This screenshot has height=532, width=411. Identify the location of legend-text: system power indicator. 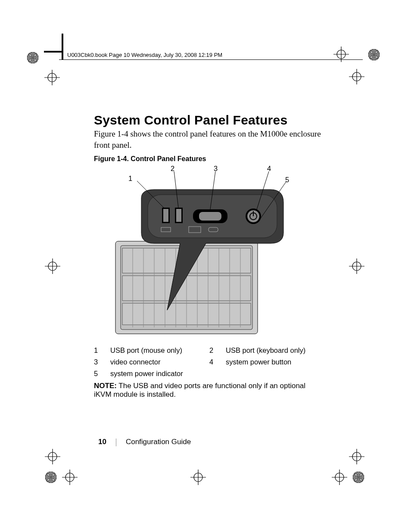
(160, 374).